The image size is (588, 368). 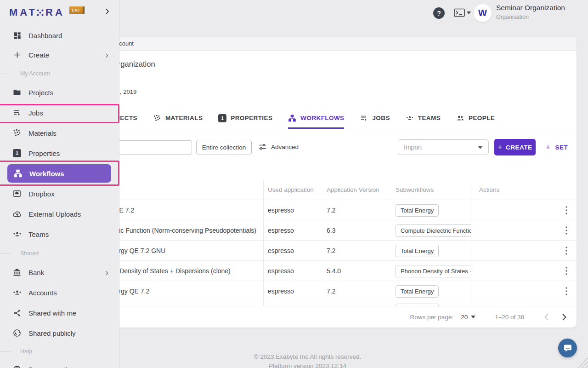 What do you see at coordinates (17, 272) in the screenshot?
I see `bank-icon` at bounding box center [17, 272].